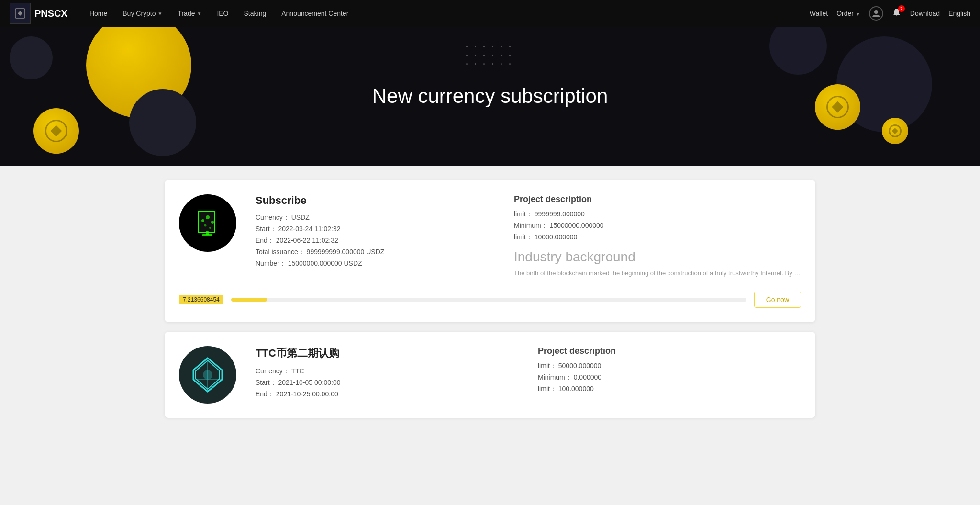 The height and width of the screenshot is (505, 980). I want to click on usdz-limit2-row: limit： 10000.000000, so click(657, 237).